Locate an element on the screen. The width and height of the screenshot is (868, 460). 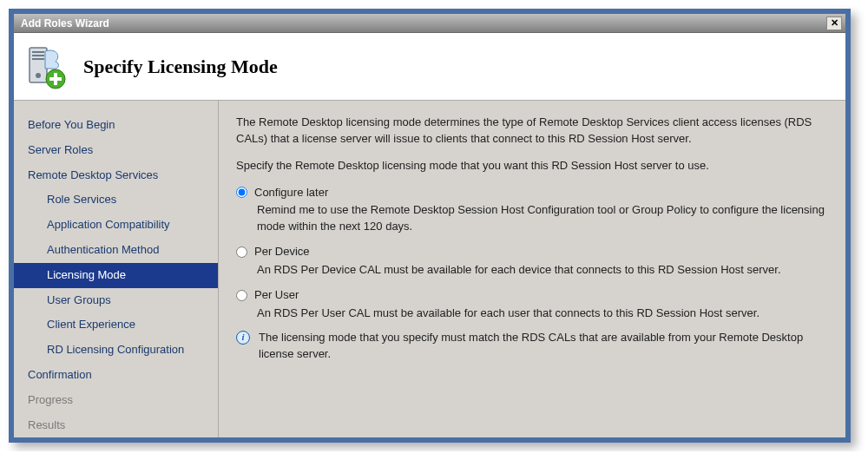
close-button: ✕ is located at coordinates (834, 23).